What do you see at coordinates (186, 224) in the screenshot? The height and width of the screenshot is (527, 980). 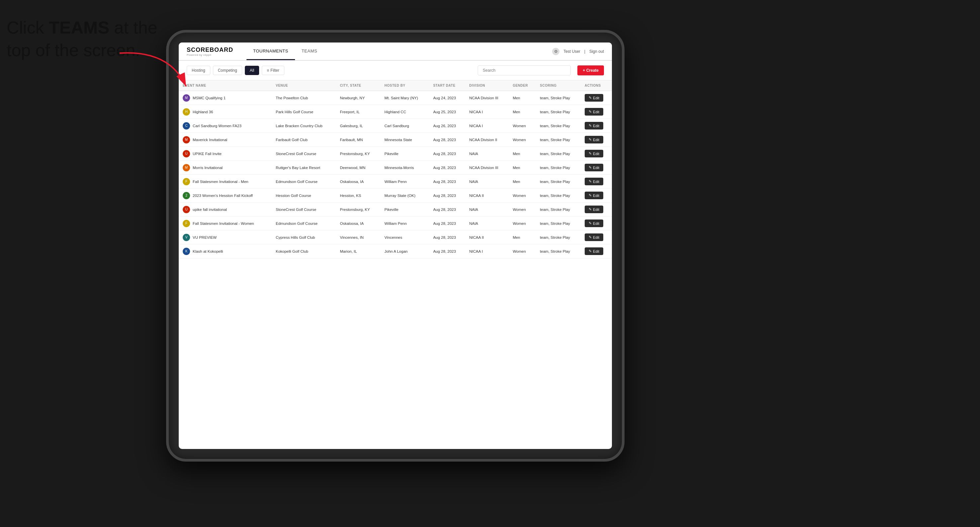 I see `team-icon: F` at bounding box center [186, 224].